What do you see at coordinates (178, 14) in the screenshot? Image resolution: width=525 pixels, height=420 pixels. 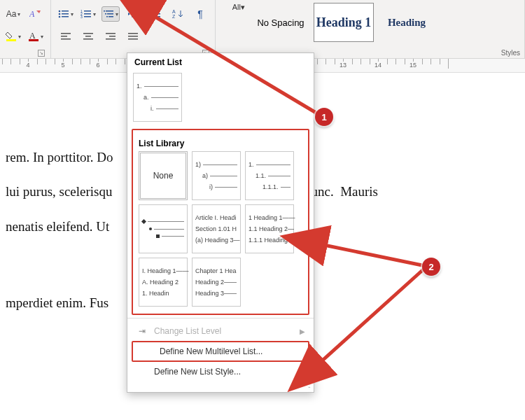 I see `sort-button: AZ` at bounding box center [178, 14].